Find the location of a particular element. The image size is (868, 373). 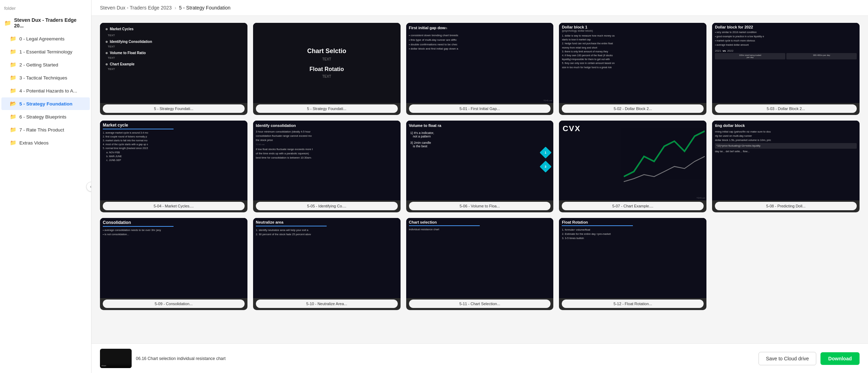

sidebar-item-tactical: 📁3 - Tactical Techniques is located at coordinates (46, 78).